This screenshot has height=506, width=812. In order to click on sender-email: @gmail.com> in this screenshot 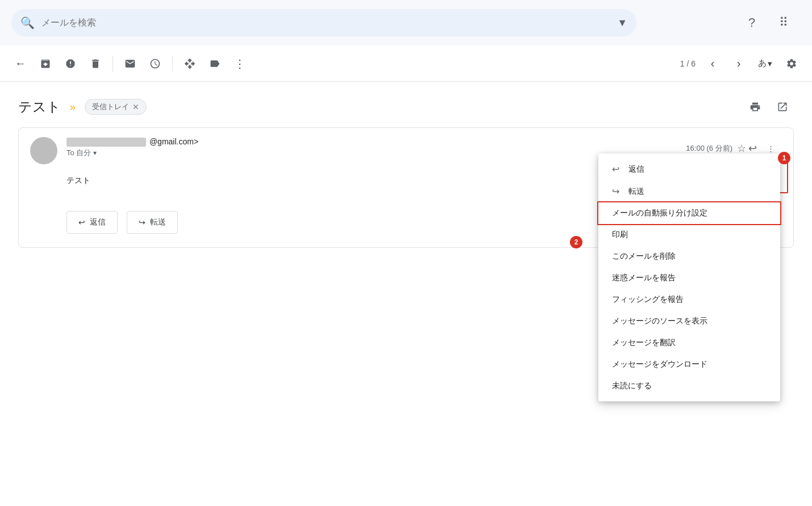, I will do `click(372, 142)`.